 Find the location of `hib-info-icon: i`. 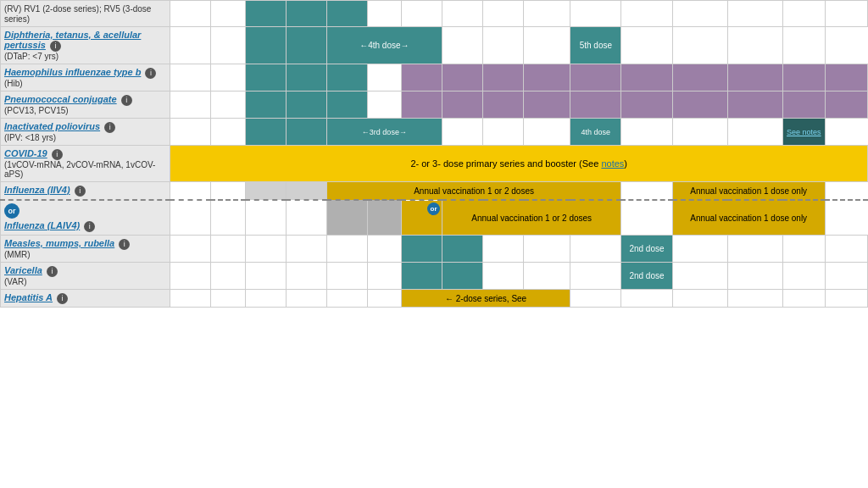

hib-info-icon: i is located at coordinates (151, 73).